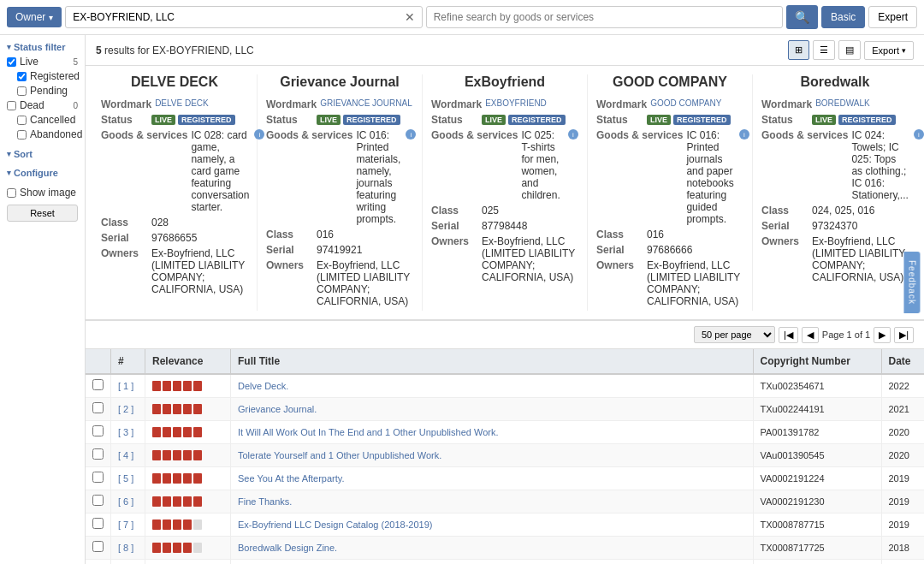  I want to click on row-title-cell: Fine Thanks., so click(493, 502).